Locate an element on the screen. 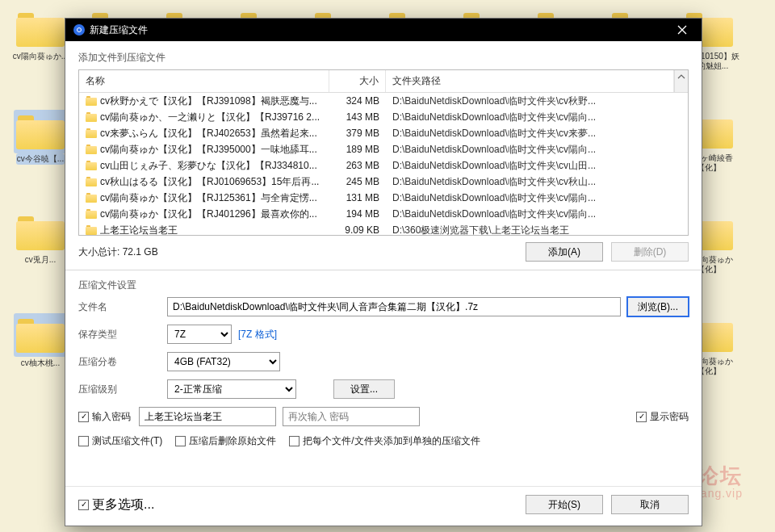  format-link: [7Z 格式] is located at coordinates (258, 334).